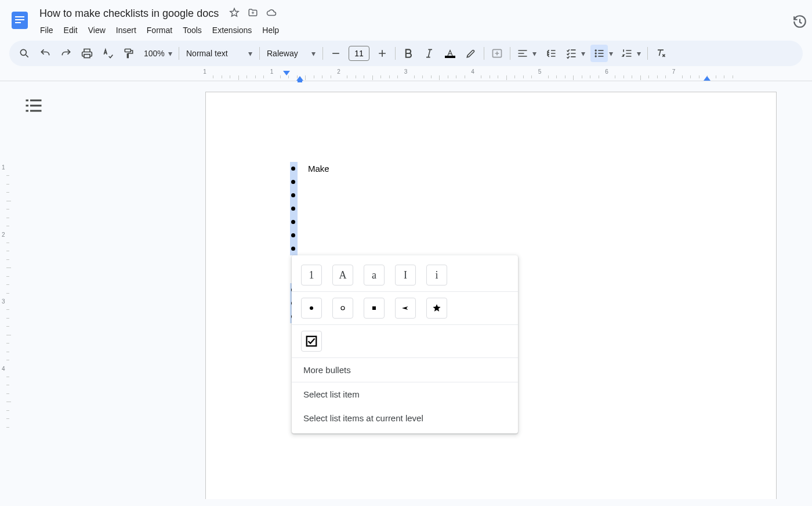 This screenshot has height=506, width=812. I want to click on checklist-dropdown: ▾, so click(575, 53).